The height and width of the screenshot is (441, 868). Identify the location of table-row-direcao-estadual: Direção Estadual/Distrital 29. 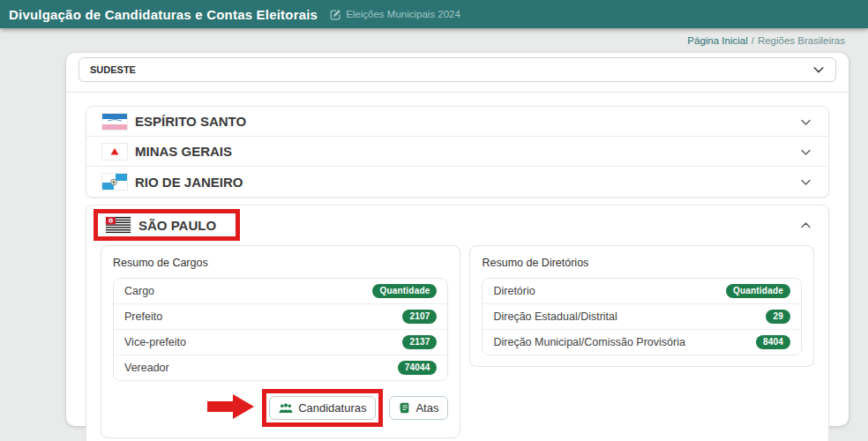
(642, 318).